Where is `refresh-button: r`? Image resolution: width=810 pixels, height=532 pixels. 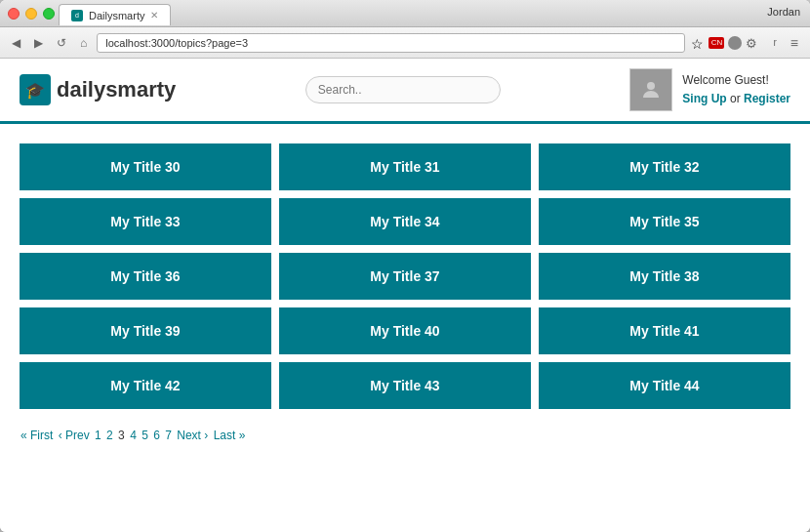 refresh-button: r is located at coordinates (775, 43).